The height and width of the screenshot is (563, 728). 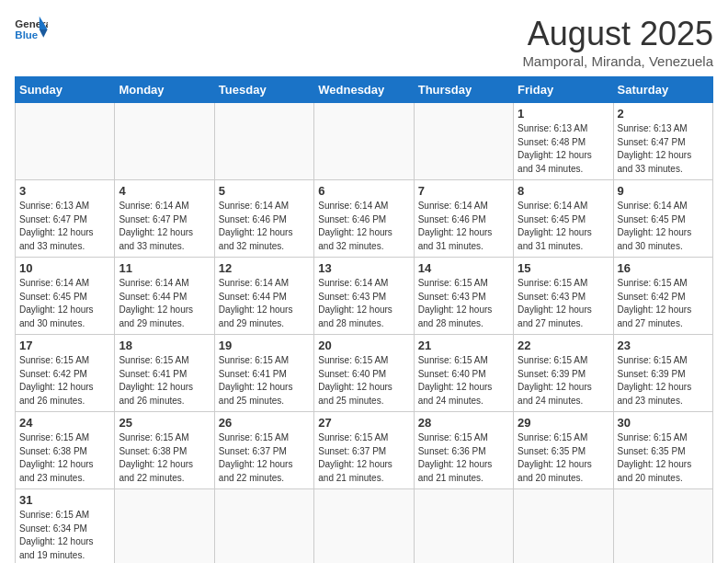 I want to click on day-info: Sunrise: 6:15 AM Sunset: 6:35 PM Dayligh…, so click(x=664, y=458).